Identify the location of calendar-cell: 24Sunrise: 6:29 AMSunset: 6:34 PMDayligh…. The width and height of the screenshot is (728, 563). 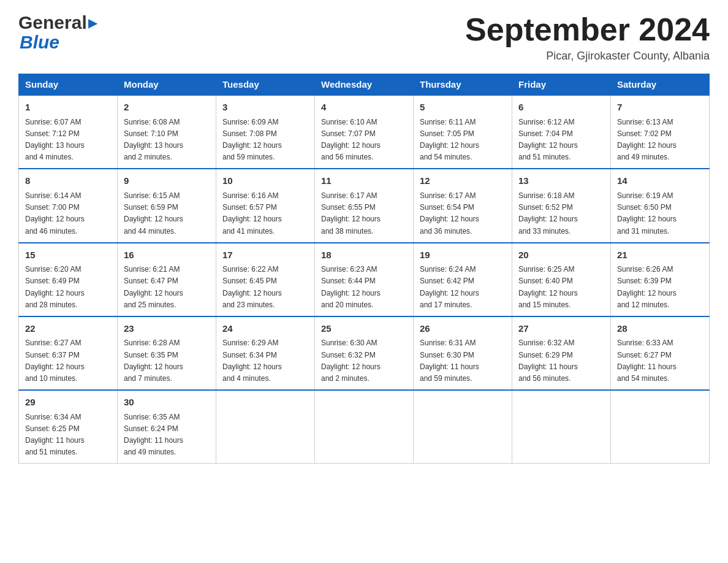
(266, 353).